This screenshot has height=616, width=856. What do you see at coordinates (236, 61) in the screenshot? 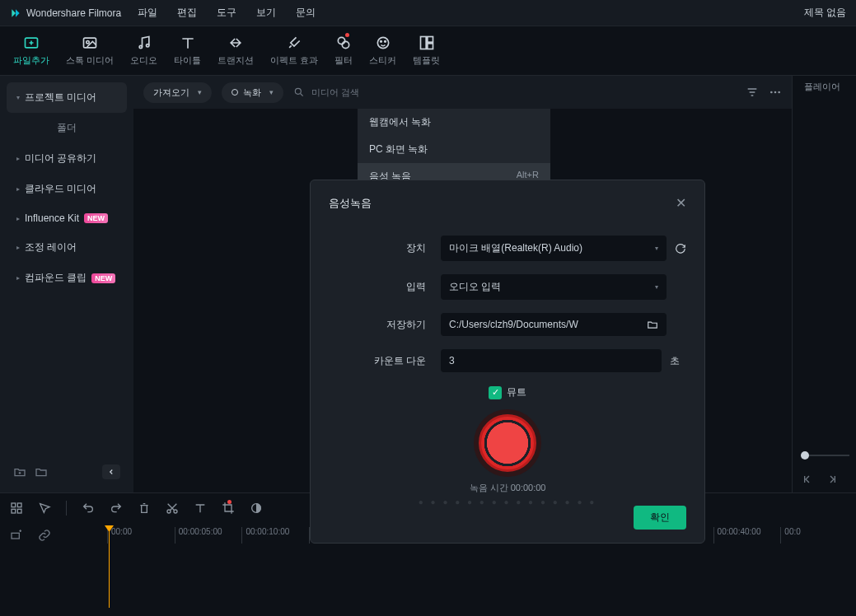
I see `tool-label: 트랜지션` at bounding box center [236, 61].